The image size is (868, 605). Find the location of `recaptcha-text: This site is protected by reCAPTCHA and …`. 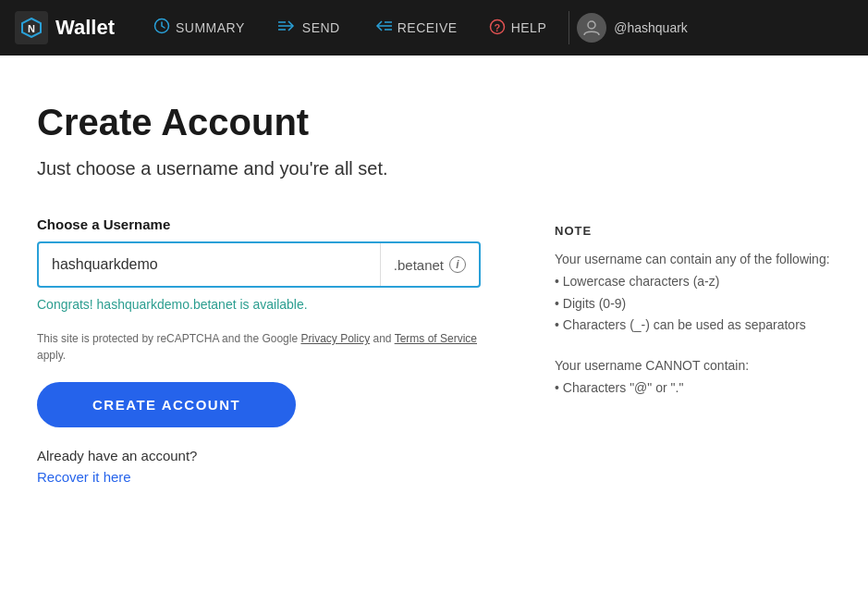

recaptcha-text: This site is protected by reCAPTCHA and … is located at coordinates (259, 347).